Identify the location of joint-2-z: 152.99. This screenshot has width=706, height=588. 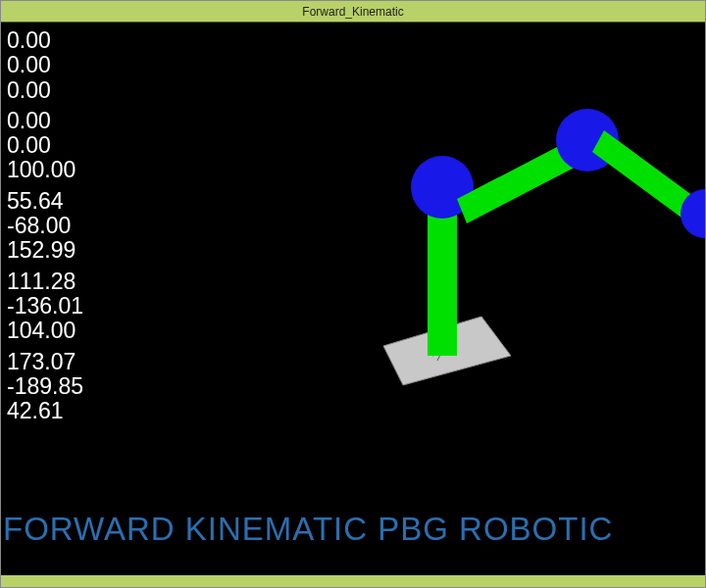
(45, 251).